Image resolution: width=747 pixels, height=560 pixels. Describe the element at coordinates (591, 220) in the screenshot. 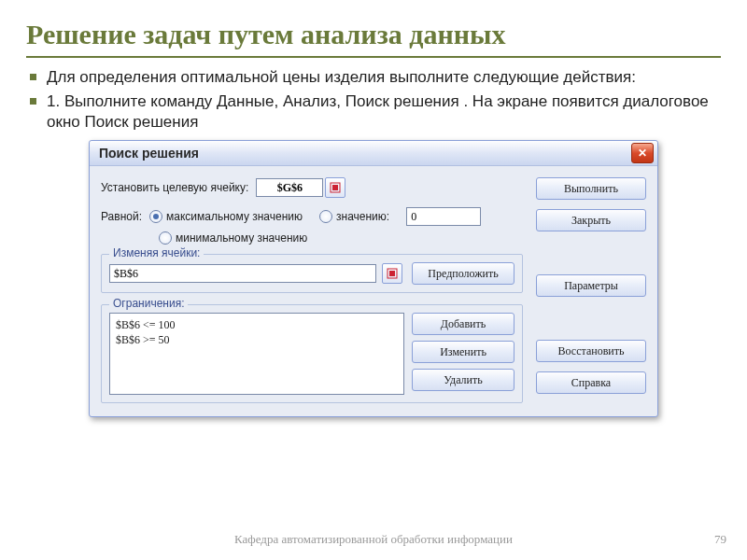

I see `close-dialog-button: Закрыть` at that location.